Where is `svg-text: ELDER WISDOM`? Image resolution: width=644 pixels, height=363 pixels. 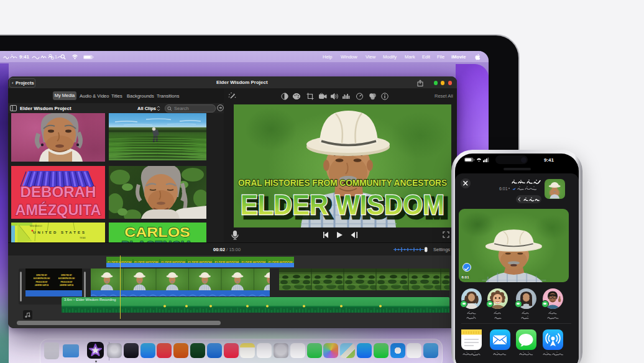
svg-text: ELDER WISDOM is located at coordinates (343, 204).